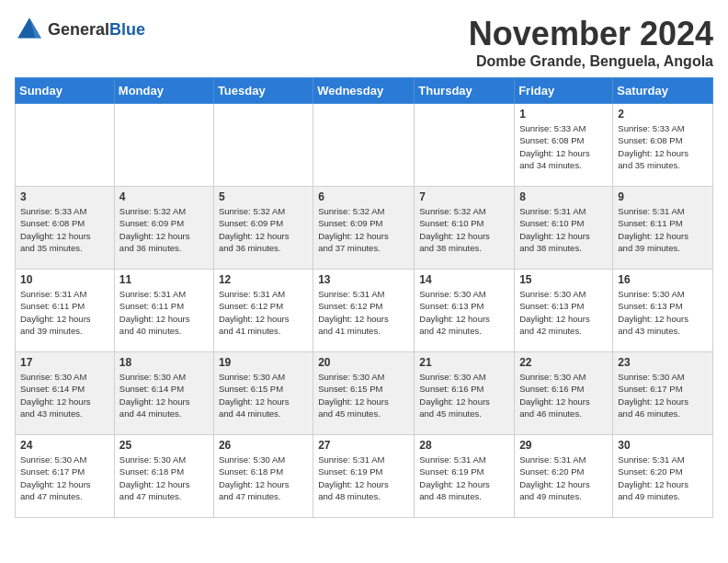 The width and height of the screenshot is (728, 563). I want to click on calendar-cell: 11Sunrise: 5:31 AM Sunset: 6:11 PM Dayli…, so click(164, 311).